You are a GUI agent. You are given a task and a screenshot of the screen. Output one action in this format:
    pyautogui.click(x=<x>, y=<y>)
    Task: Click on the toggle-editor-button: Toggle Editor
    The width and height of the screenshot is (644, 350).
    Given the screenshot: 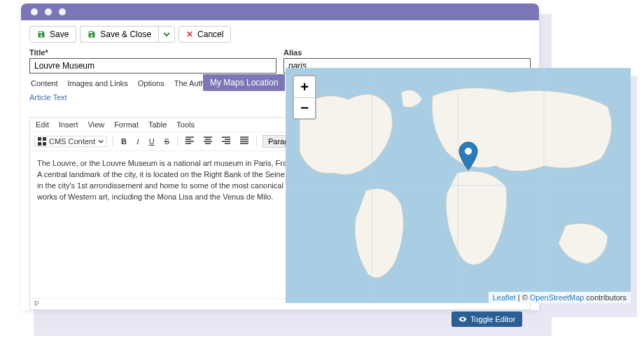 What is the action you would take?
    pyautogui.click(x=487, y=319)
    